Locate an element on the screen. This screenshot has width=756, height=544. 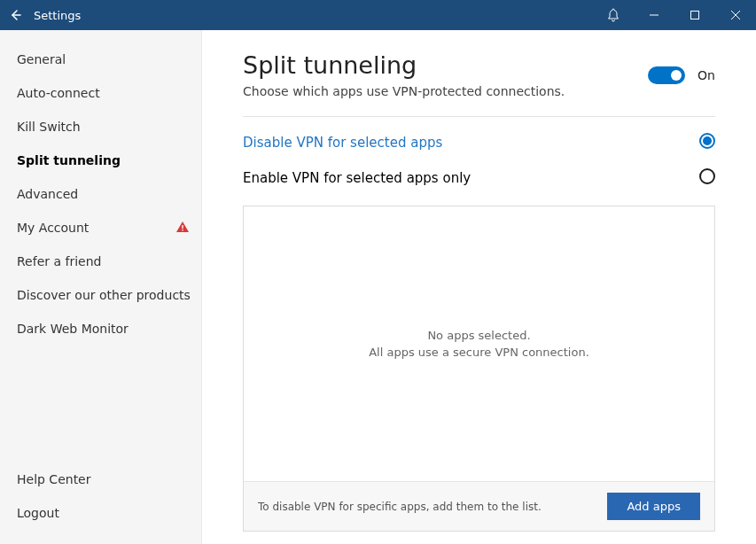
sidebar-item-label: Split tunneling is located at coordinates (69, 160).